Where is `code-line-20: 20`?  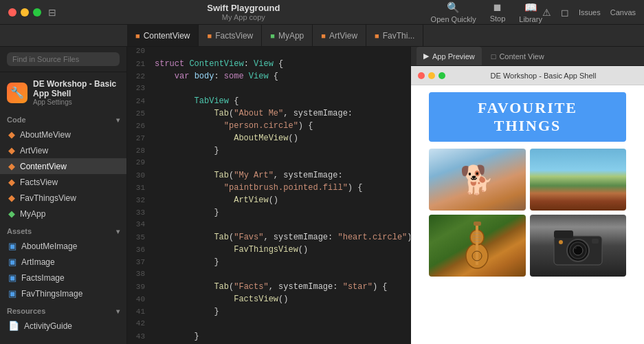 code-line-20: 20 is located at coordinates (269, 53).